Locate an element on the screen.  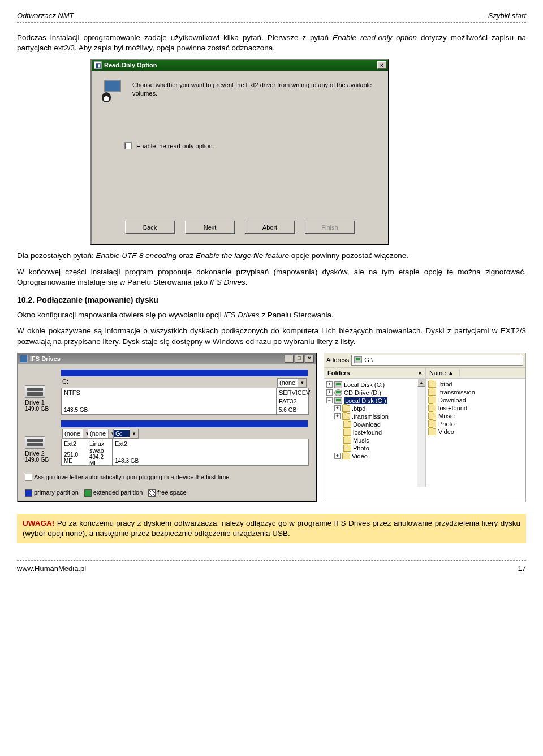
tree-item: +Local Disk (C:) is located at coordinates (376, 385).